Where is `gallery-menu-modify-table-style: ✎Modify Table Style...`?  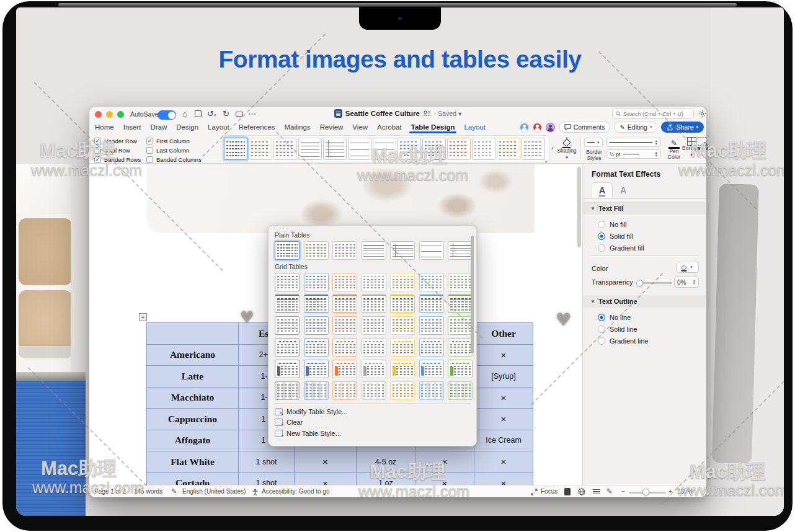
gallery-menu-modify-table-style: ✎Modify Table Style... is located at coordinates (372, 412).